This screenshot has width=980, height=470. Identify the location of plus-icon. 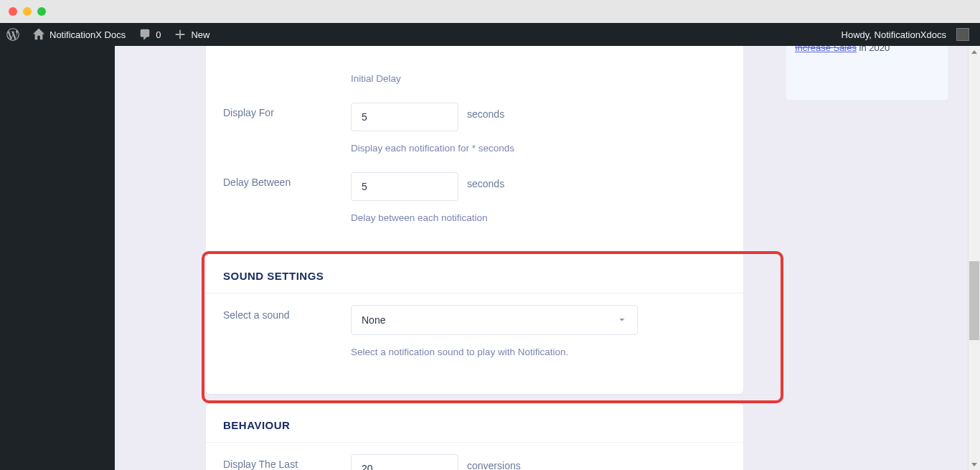
(180, 34).